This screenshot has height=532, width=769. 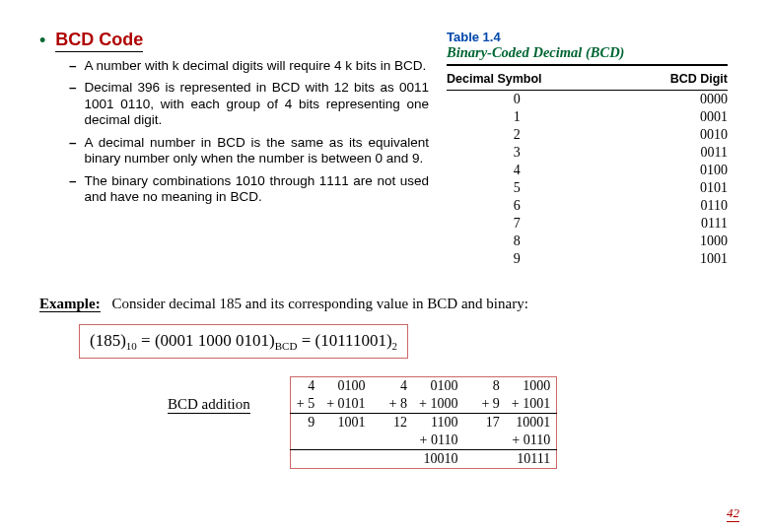 I want to click on equation-box: (185)10 = (0001 1000 0101)BCD = (1011100…, so click(x=244, y=341).